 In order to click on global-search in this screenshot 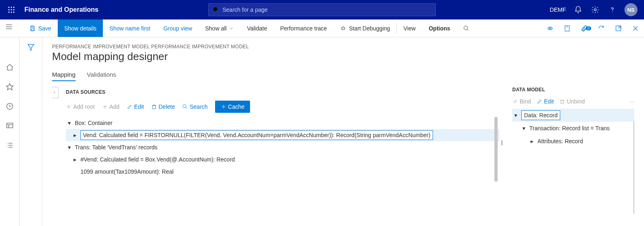, I will do `click(322, 10)`.